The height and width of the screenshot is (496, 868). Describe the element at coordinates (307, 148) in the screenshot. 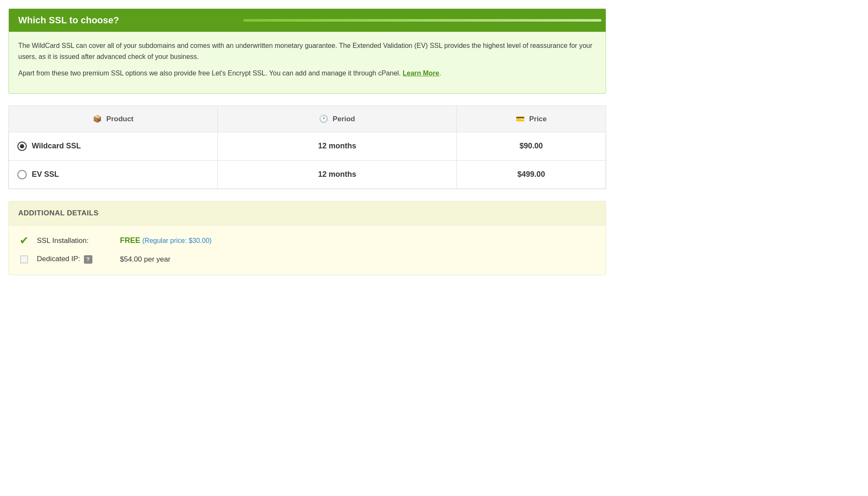

I see `product-table: 📦 Product 🕐 Period 💳 Price Wildcard SSL1…` at that location.